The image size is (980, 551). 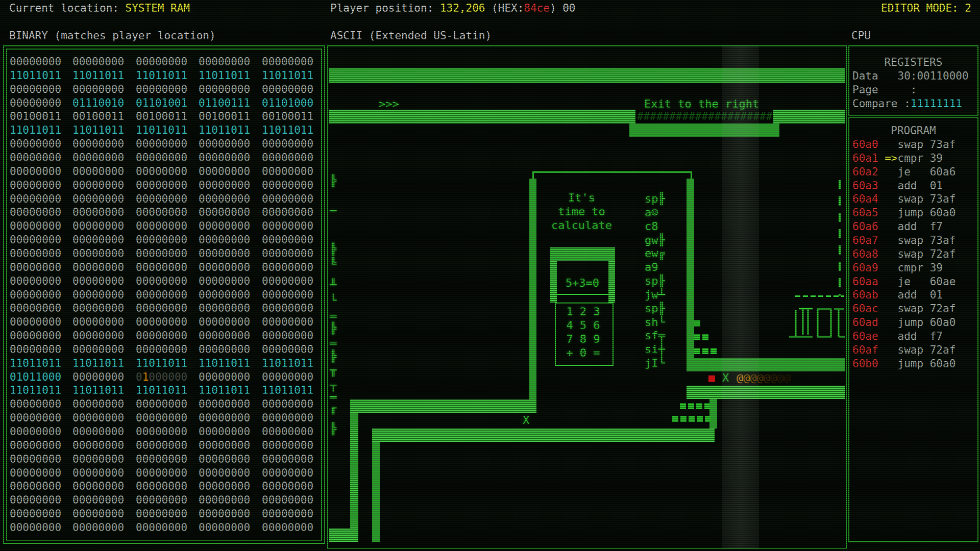 What do you see at coordinates (533, 289) in the screenshot?
I see `room-left-pillar` at bounding box center [533, 289].